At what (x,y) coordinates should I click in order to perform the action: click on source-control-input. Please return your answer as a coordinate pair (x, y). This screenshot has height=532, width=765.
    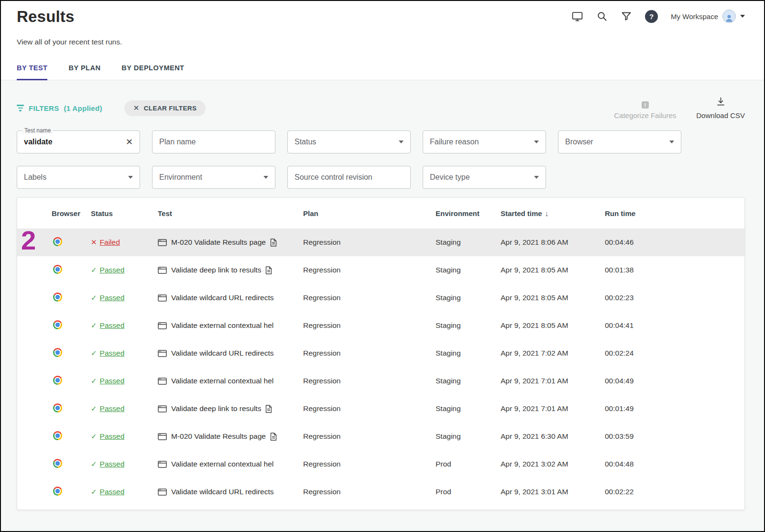
    Looking at the image, I should click on (349, 177).